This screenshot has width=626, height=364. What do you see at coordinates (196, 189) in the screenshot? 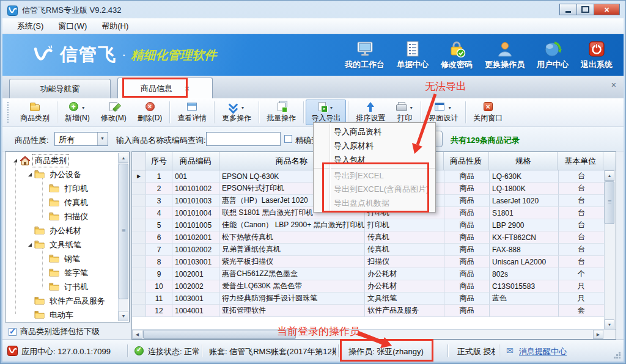
I see `cell-code: 100101002` at bounding box center [196, 189].